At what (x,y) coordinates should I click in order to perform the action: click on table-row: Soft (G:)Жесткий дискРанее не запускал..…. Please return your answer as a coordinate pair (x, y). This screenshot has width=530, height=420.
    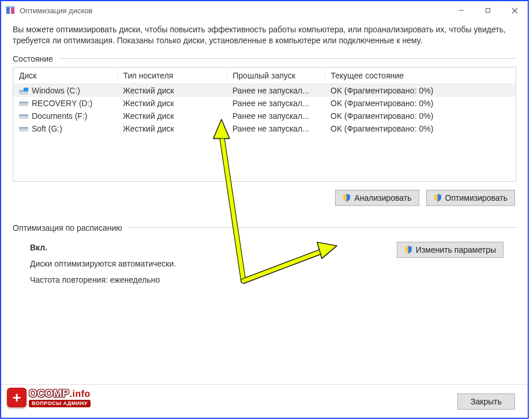
    Looking at the image, I should click on (264, 129).